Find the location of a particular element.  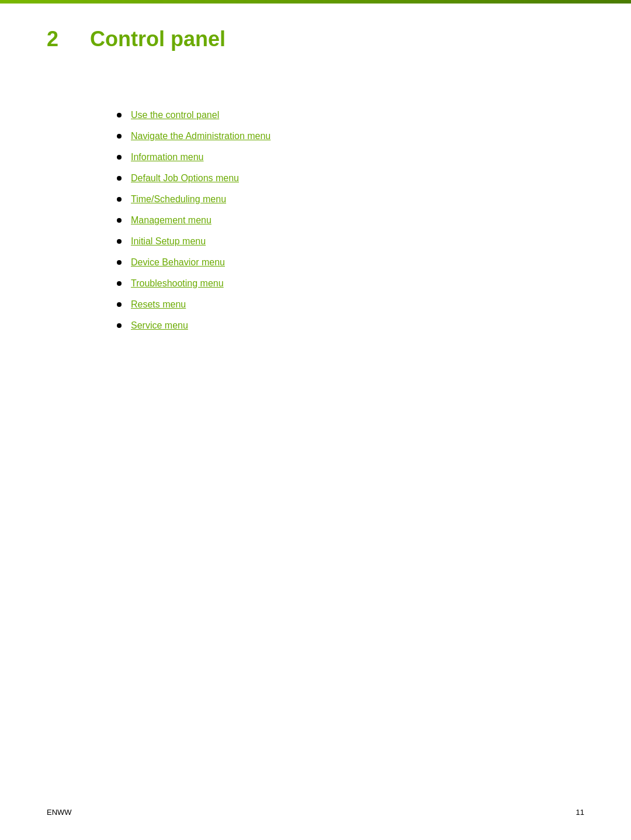

toc-item: Navigate the Administration menu is located at coordinates (351, 136).